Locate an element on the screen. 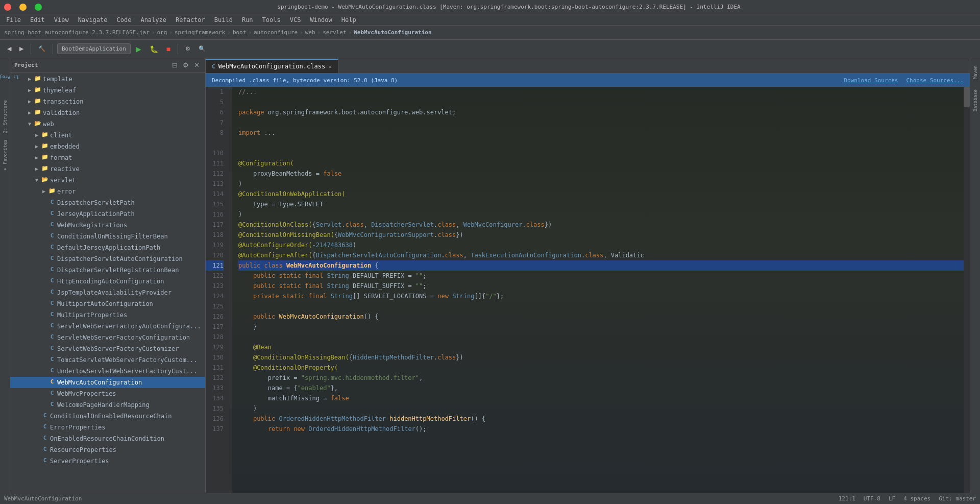  toolbar-settings: ⚙ is located at coordinates (188, 49).